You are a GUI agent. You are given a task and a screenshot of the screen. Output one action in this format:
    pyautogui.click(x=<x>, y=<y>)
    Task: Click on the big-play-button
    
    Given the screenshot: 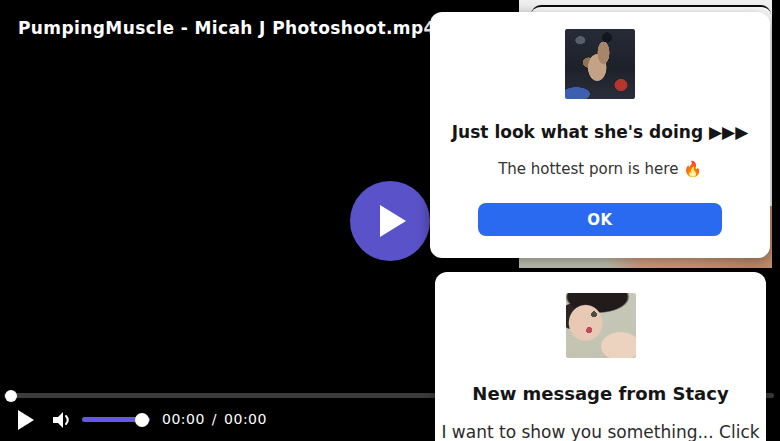 What is the action you would take?
    pyautogui.click(x=390, y=221)
    